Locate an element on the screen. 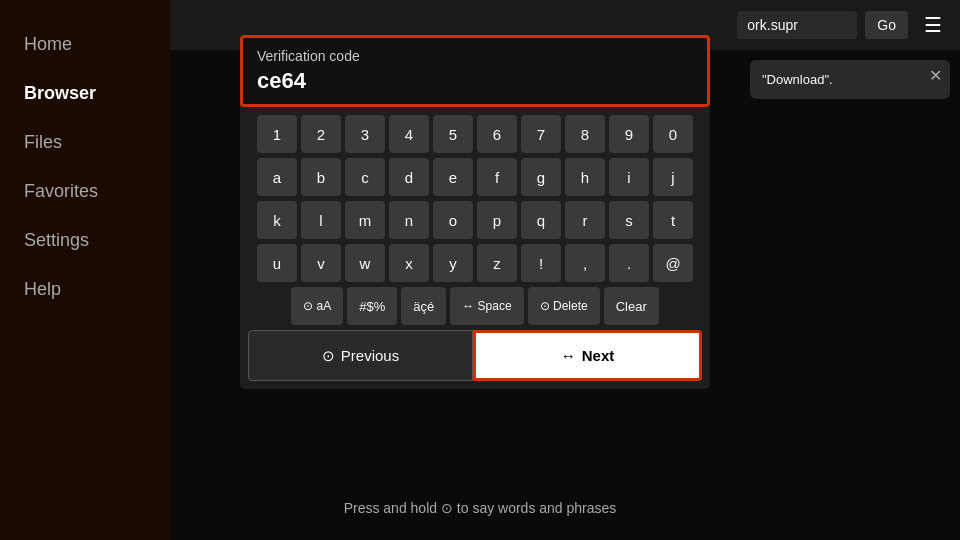 The height and width of the screenshot is (540, 960). key-clear: Clear is located at coordinates (632, 306).